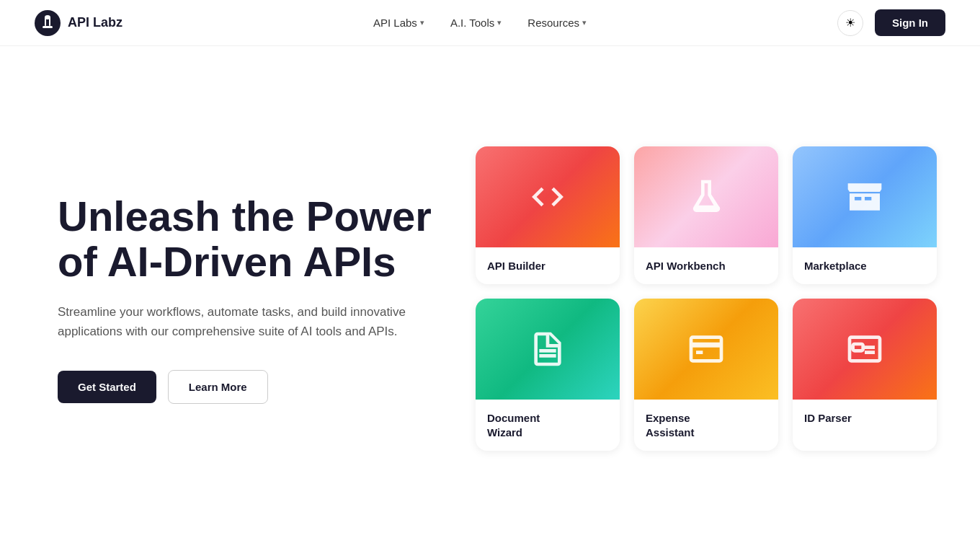 This screenshot has width=980, height=551. What do you see at coordinates (107, 387) in the screenshot?
I see `get-started-button: Get Started` at bounding box center [107, 387].